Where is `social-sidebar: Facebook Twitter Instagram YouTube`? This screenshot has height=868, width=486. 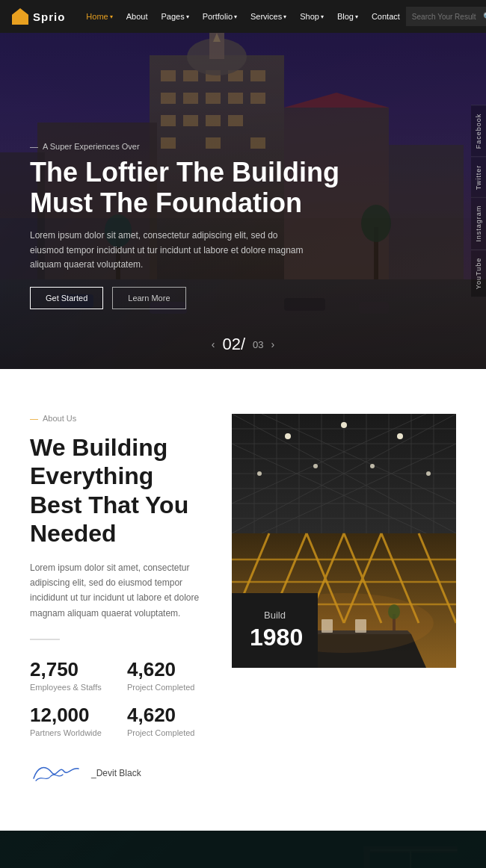 social-sidebar: Facebook Twitter Instagram YouTube is located at coordinates (479, 201).